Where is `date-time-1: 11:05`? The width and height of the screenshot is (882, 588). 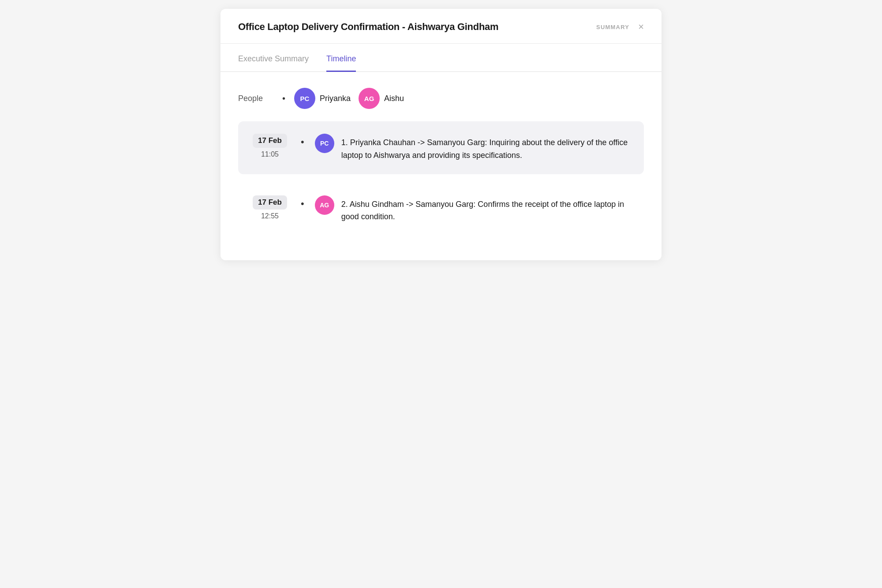
date-time-1: 11:05 is located at coordinates (270, 154).